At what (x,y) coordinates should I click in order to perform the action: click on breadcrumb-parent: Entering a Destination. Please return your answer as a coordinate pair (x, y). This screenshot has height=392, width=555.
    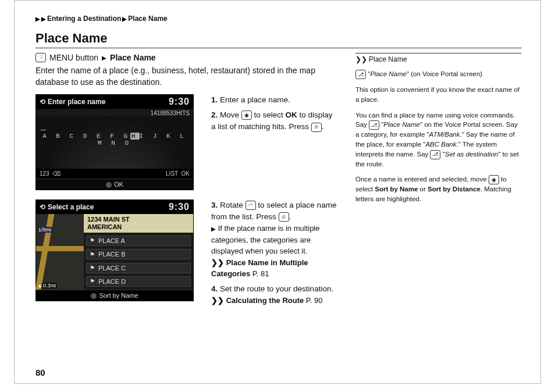
    Looking at the image, I should click on (84, 19).